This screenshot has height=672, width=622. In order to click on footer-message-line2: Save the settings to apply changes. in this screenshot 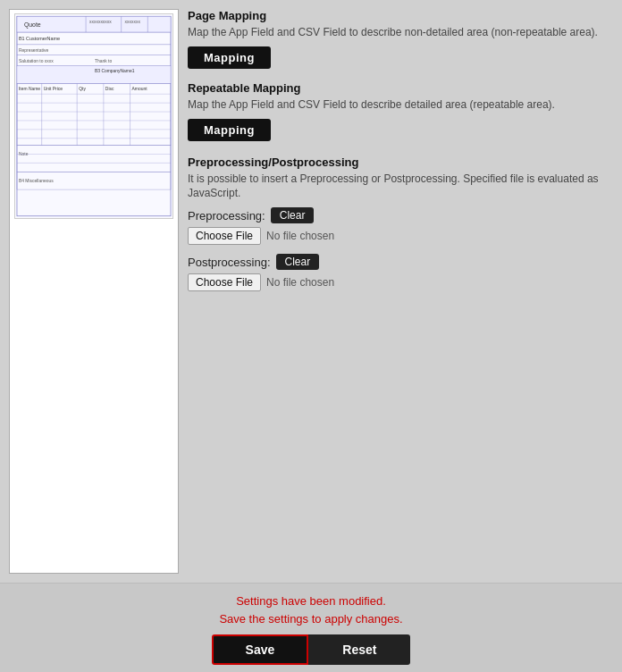, I will do `click(311, 619)`.